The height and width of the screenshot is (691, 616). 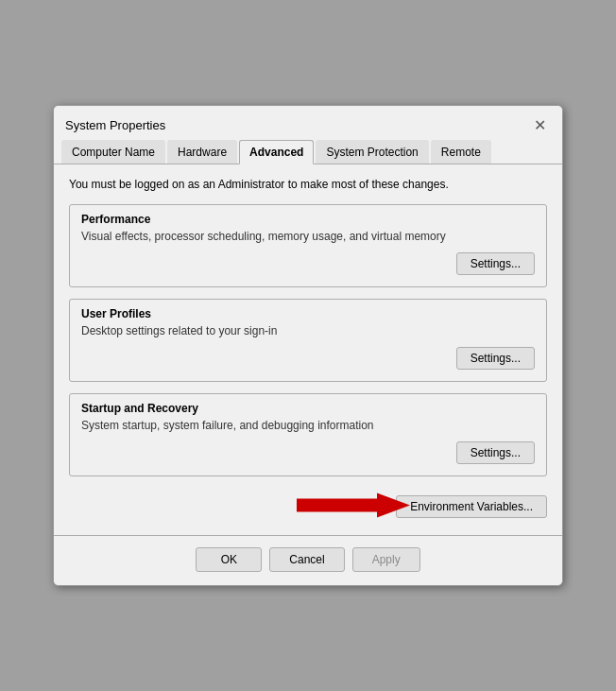 What do you see at coordinates (471, 507) in the screenshot?
I see `environment-variables-button: Environment Variables...` at bounding box center [471, 507].